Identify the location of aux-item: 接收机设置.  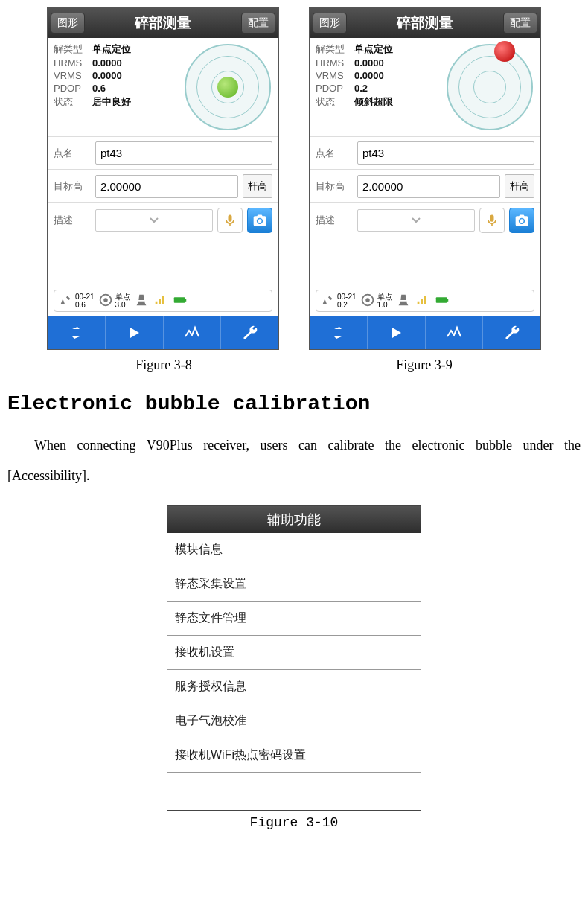
(294, 653).